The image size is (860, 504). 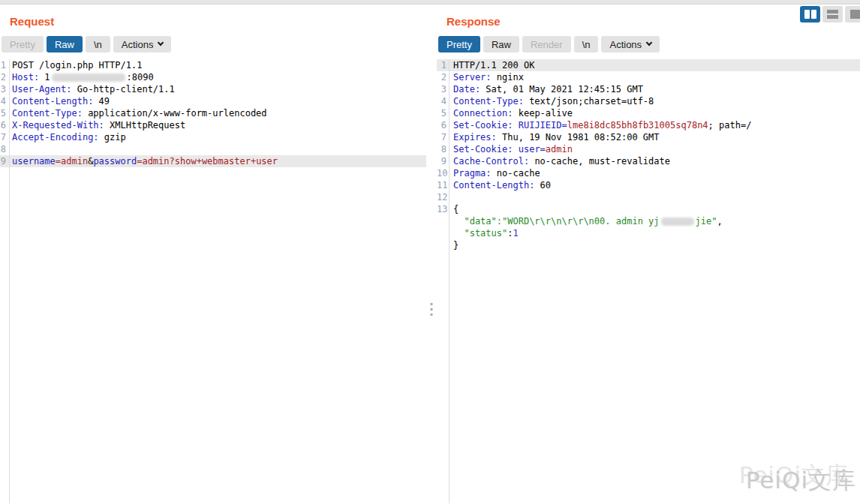 I want to click on tab-label: Pretty, so click(x=23, y=45).